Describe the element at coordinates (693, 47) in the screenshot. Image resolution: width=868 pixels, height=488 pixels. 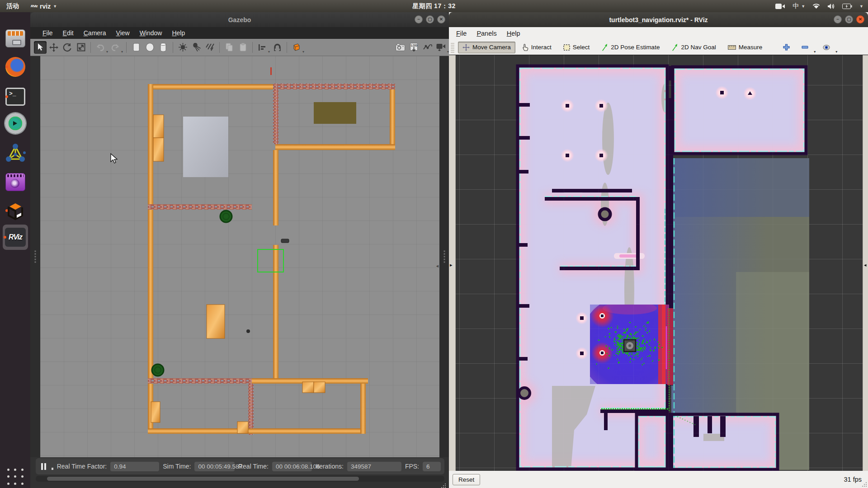
I see `nav-goal-tool: 2D Nav Goal` at that location.